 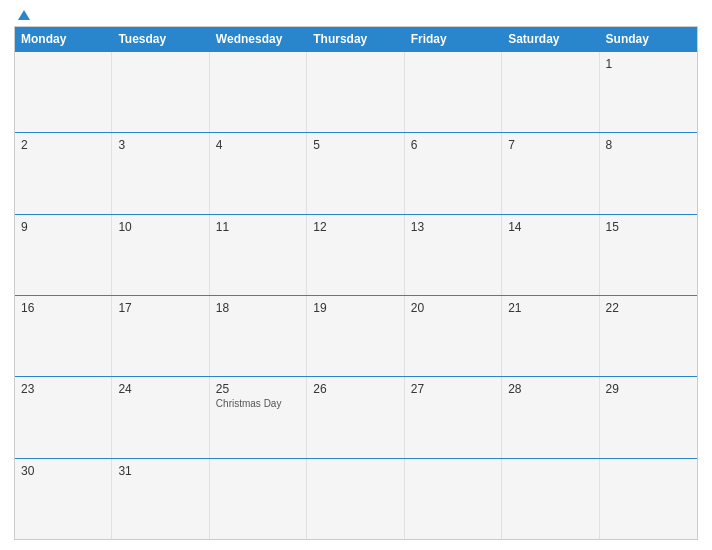 What do you see at coordinates (453, 145) in the screenshot?
I see `day-number: 6` at bounding box center [453, 145].